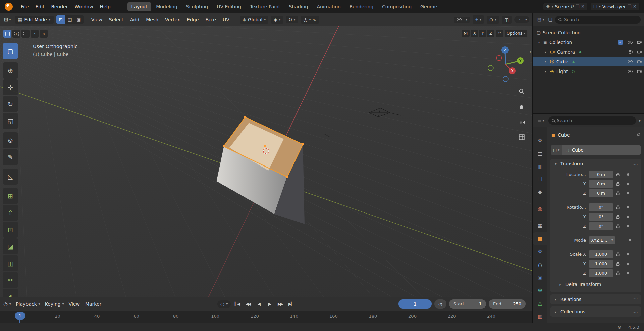 The image size is (644, 331). What do you see at coordinates (152, 20) in the screenshot?
I see `viewport-menu-item: Mesh` at bounding box center [152, 20].